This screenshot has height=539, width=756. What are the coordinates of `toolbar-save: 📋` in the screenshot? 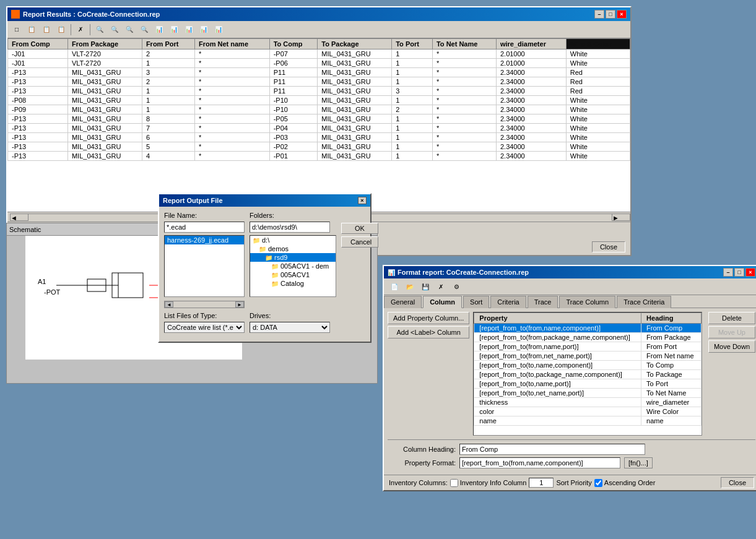 It's located at (46, 30).